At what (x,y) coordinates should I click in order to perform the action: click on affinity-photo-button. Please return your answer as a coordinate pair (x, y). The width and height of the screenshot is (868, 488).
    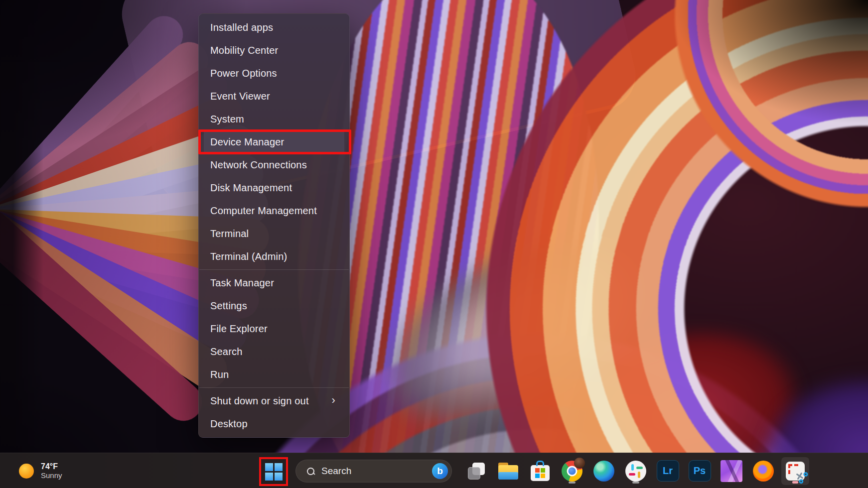
    Looking at the image, I should click on (731, 471).